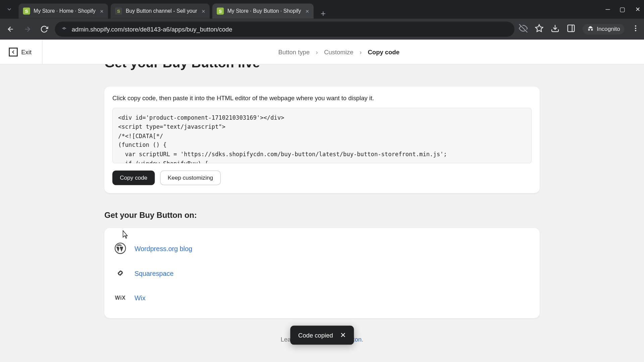  What do you see at coordinates (9, 9) in the screenshot?
I see `tab-search-icon` at bounding box center [9, 9].